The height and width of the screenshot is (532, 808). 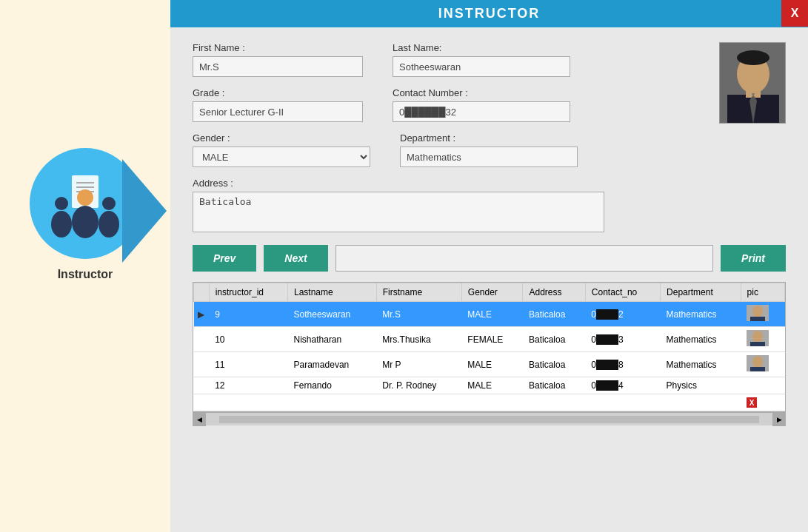 What do you see at coordinates (622, 314) in the screenshot?
I see `cell-contact: 0 2` at bounding box center [622, 314].